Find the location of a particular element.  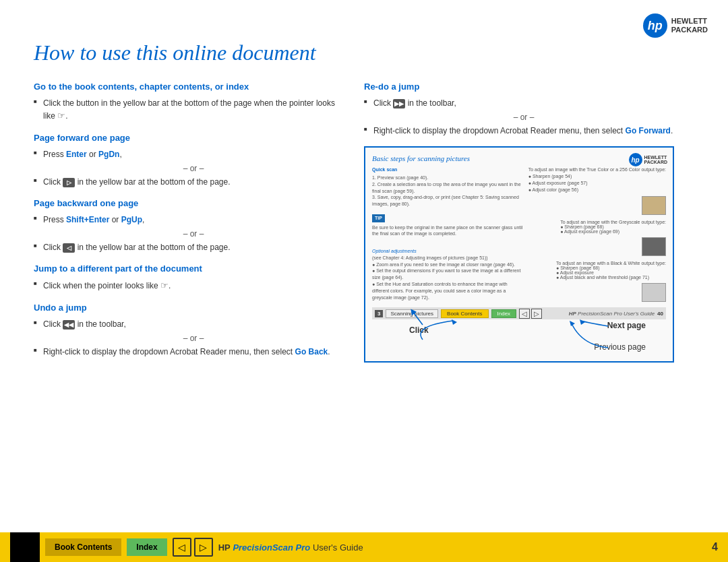

section-content-forward: Press Enter or PgDn, – or – Click ▷ in t… is located at coordinates (189, 168).